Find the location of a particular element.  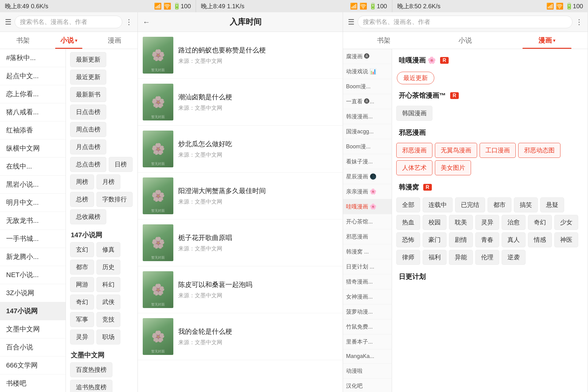

cat-junshi: 军事 is located at coordinates (82, 319).